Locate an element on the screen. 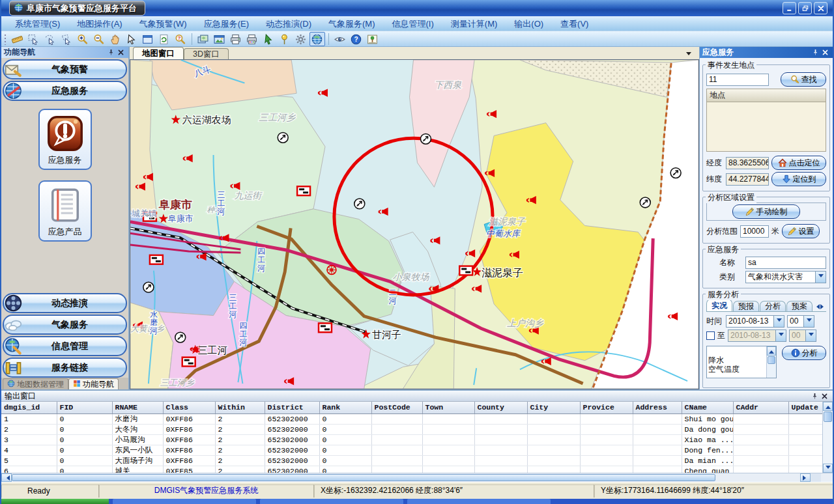 This screenshot has height=504, width=834. settings-icon is located at coordinates (301, 39).